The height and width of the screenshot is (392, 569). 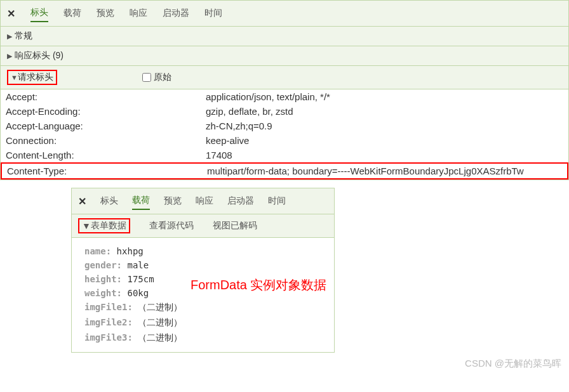 What do you see at coordinates (284, 112) in the screenshot?
I see `header-row: Accept-Encoding: gzip, deflate, br, zstd` at bounding box center [284, 112].